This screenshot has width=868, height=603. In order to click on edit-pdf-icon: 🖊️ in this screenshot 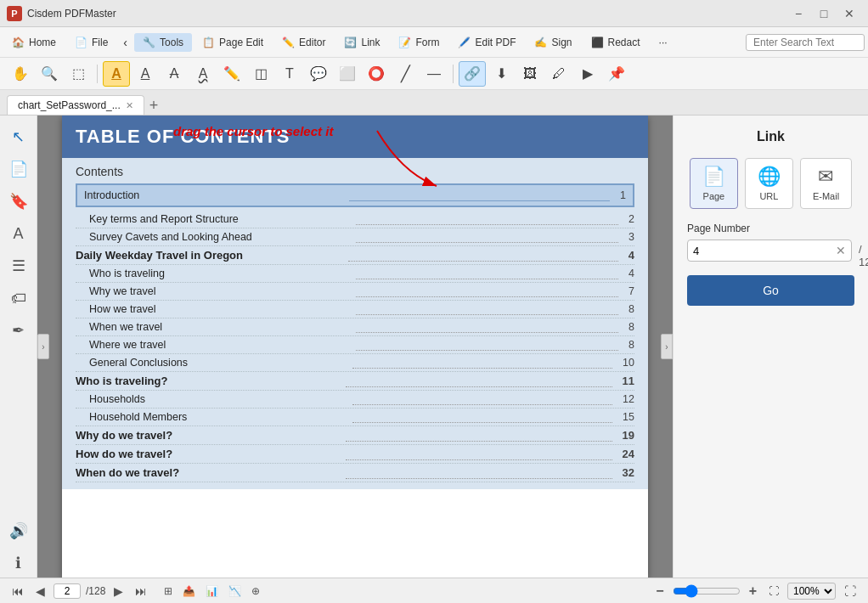, I will do `click(464, 42)`.